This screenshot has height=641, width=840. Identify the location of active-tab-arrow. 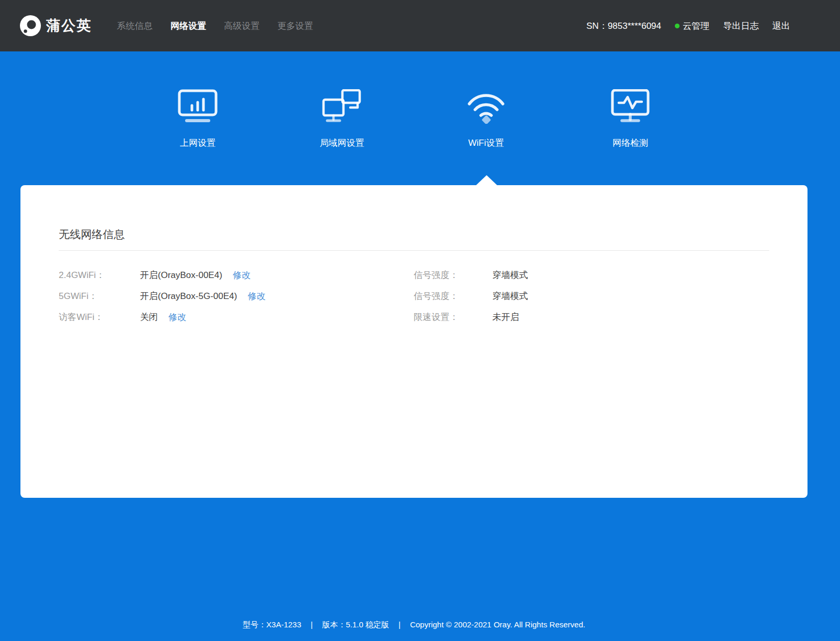
(487, 180).